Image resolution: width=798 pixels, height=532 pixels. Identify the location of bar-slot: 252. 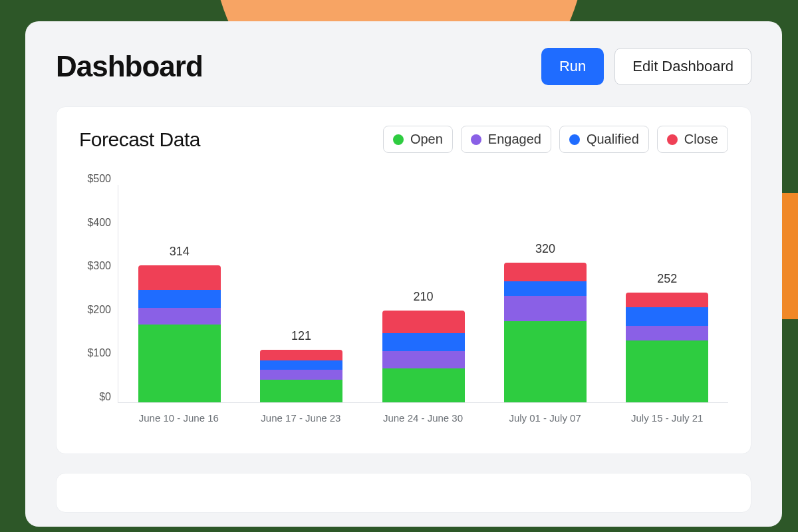
(668, 294).